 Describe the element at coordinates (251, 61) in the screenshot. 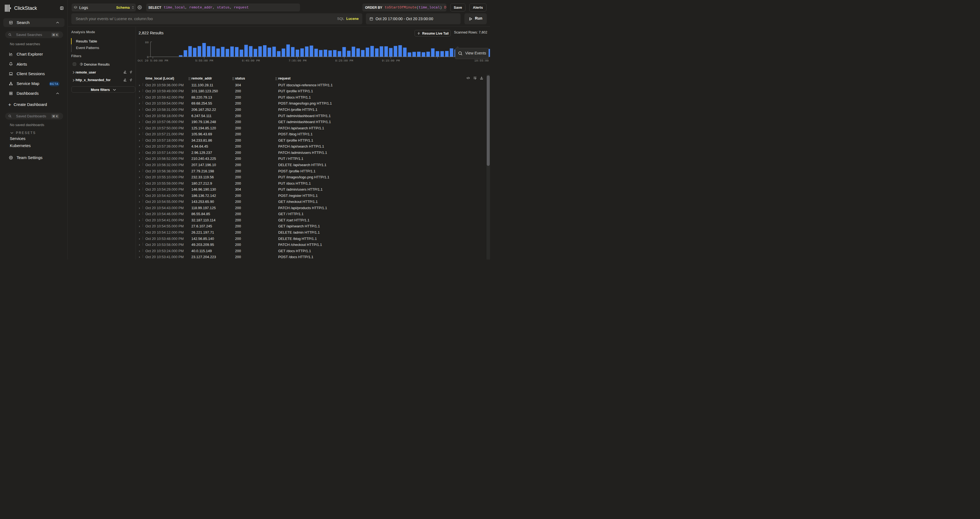

I see `svg-text: 6:45:00 PM` at that location.